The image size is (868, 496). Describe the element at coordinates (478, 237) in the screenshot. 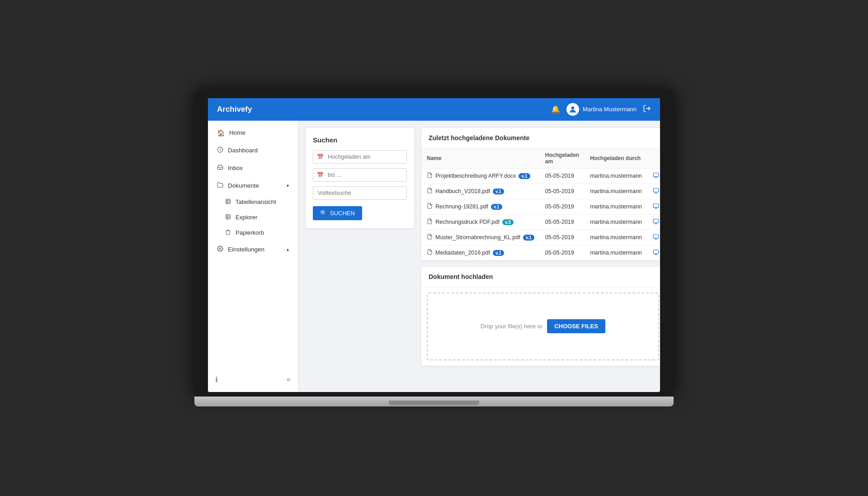

I see `file-name: Muster_Stromabrechnung_KL.pdf` at that location.